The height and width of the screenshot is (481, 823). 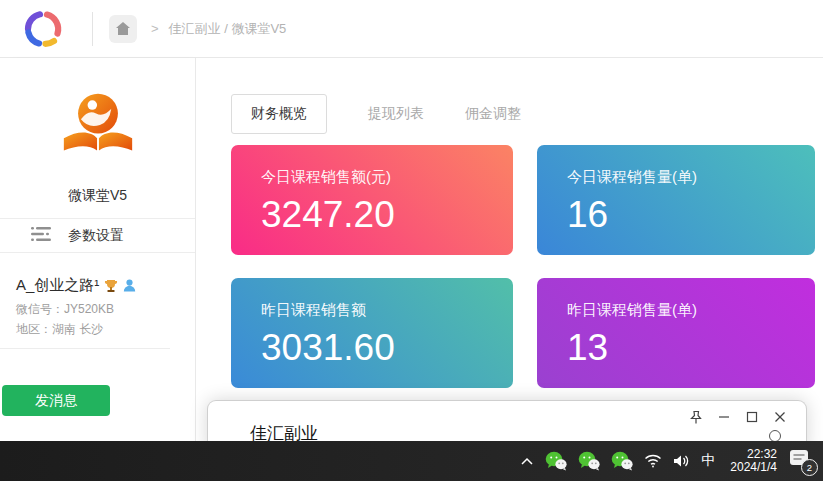 I want to click on contact-wechat-id: 微信号：JY520KB, so click(x=65, y=310).